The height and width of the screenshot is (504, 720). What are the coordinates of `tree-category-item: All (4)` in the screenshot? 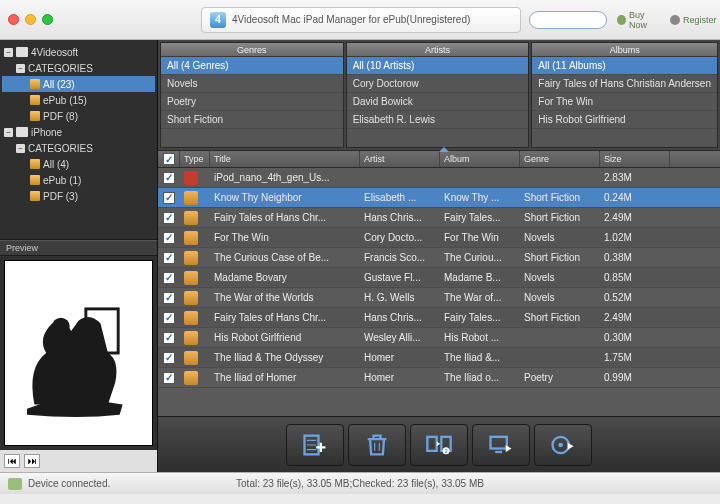 It's located at (78, 164).